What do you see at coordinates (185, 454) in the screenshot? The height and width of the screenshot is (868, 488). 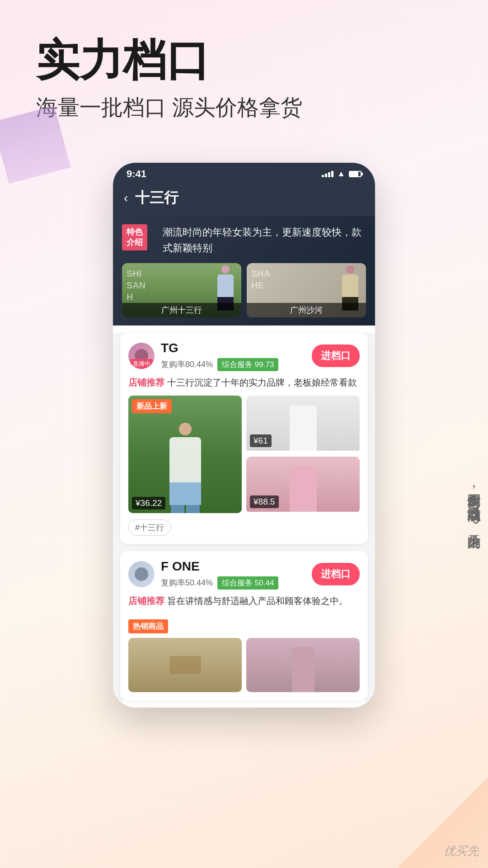 I see `product-image-outdoor: 新品上新 ¥36.22` at bounding box center [185, 454].